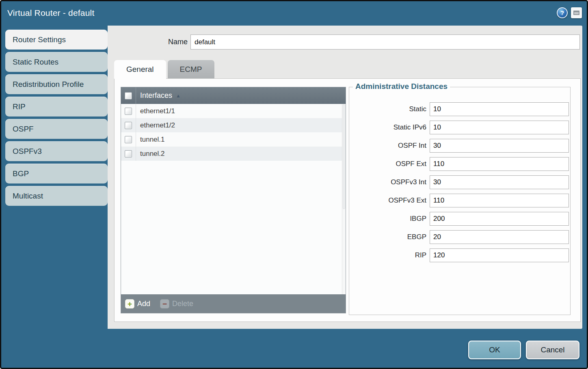  I want to click on sidebar-item: Redistribution Profile, so click(56, 84).